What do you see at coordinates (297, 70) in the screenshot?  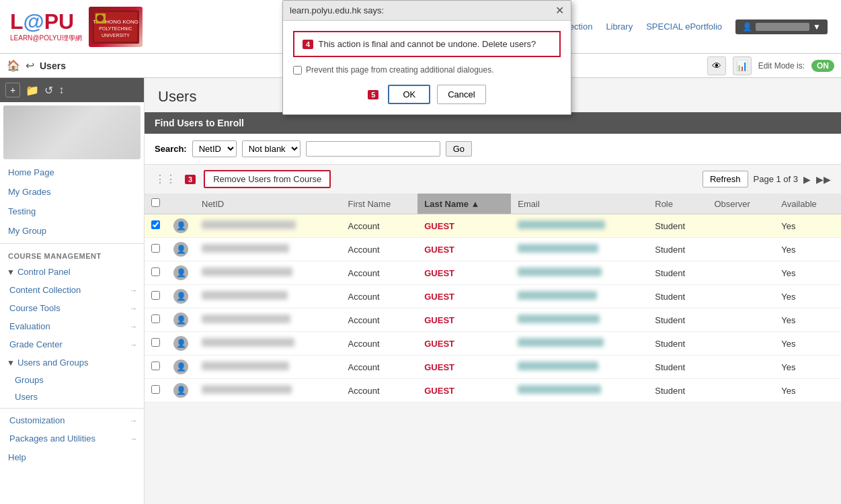 I see `prevent-dialogues-checkbox` at bounding box center [297, 70].